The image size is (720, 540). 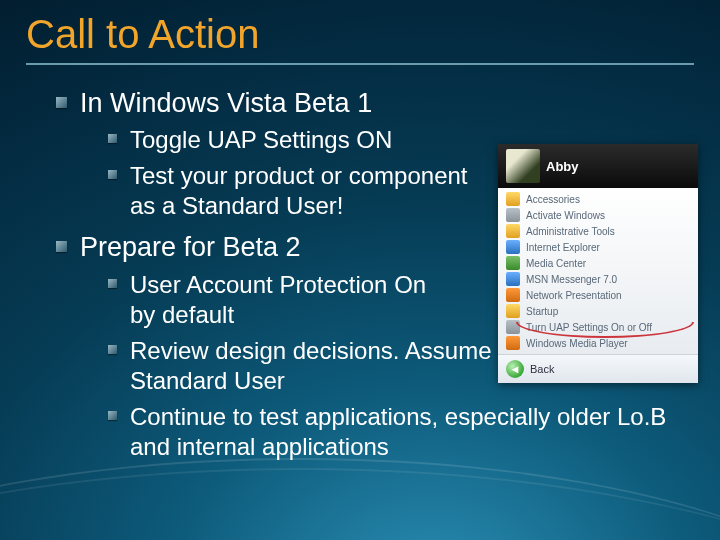 I want to click on bullet-text: In Windows Vista Beta 1, so click(x=226, y=103).